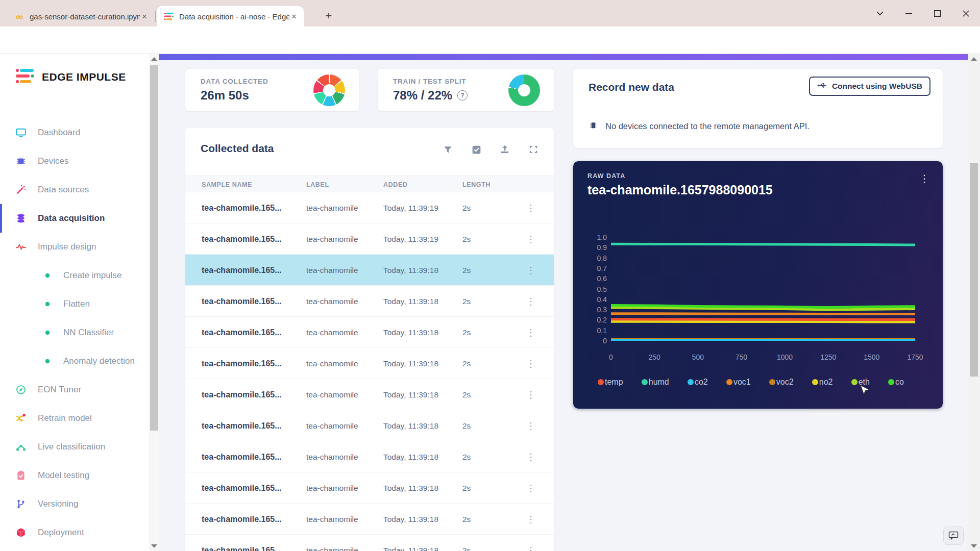  Describe the element at coordinates (237, 148) in the screenshot. I see `collected-data-title: Collected data` at that location.